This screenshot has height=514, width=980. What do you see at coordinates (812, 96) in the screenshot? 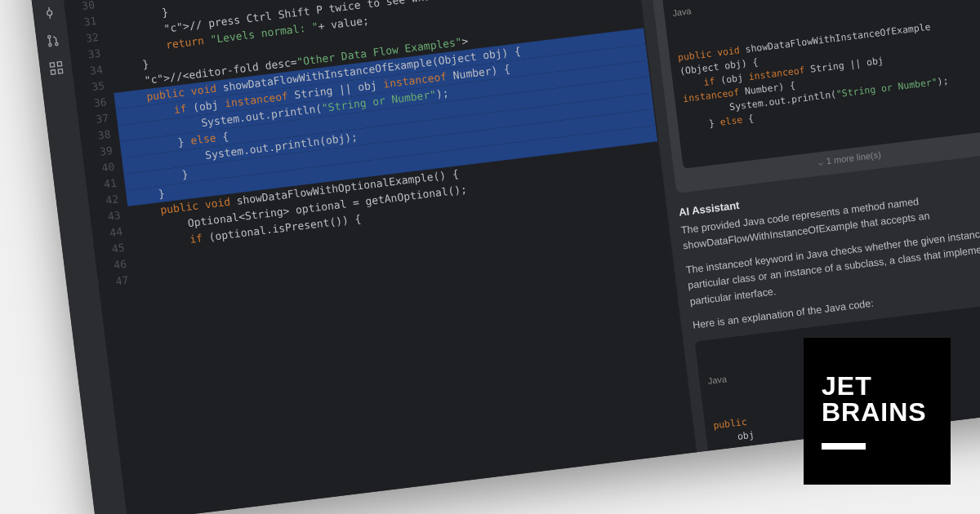
I see `user-message: Me Explain the following Java code: Java…` at bounding box center [812, 96].